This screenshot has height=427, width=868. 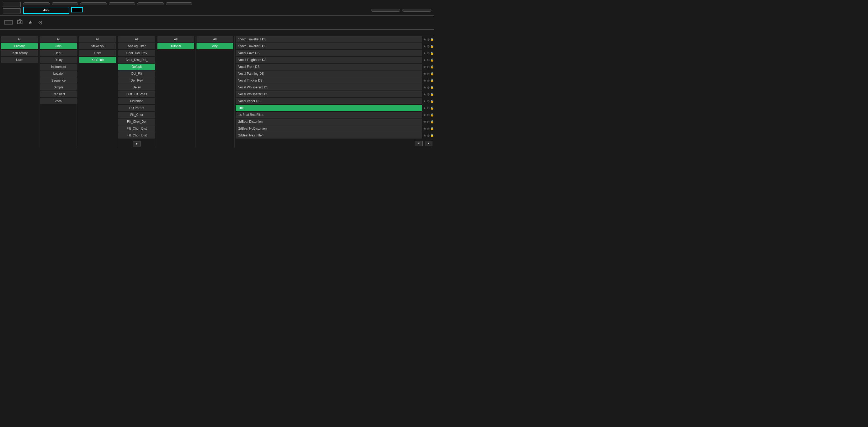 I want to click on camera-icon-button, so click(x=20, y=22).